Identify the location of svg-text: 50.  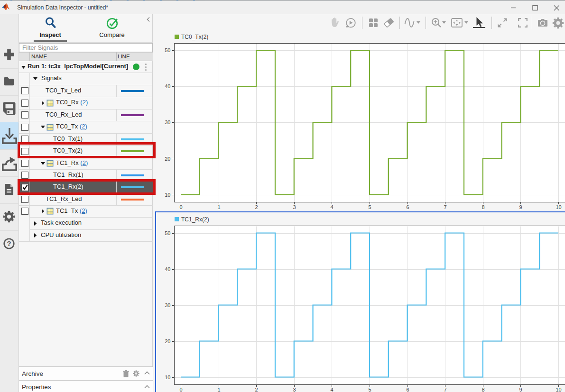
(167, 50).